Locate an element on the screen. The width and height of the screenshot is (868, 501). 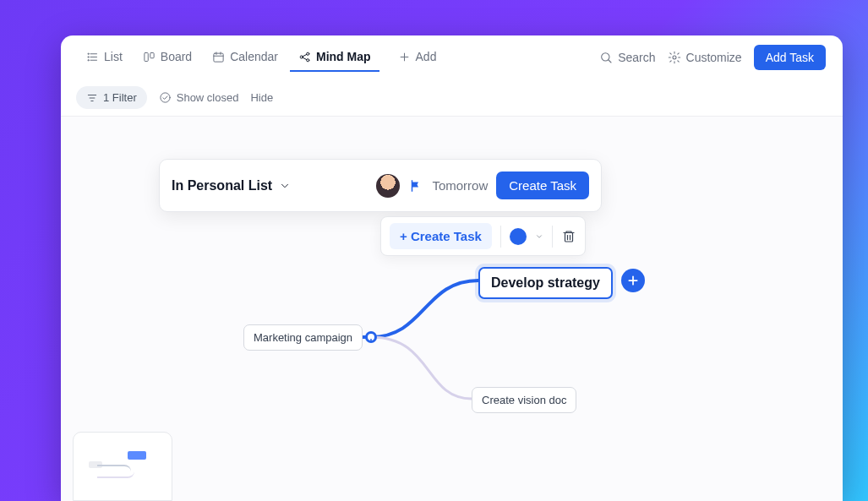
tab-label: Board is located at coordinates (176, 57).